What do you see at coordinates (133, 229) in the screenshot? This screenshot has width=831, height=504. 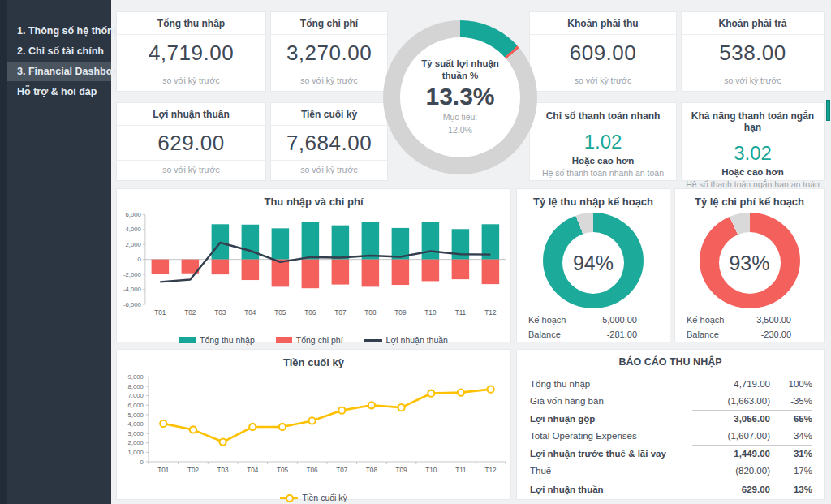 I see `svg-text: 4,000` at bounding box center [133, 229].